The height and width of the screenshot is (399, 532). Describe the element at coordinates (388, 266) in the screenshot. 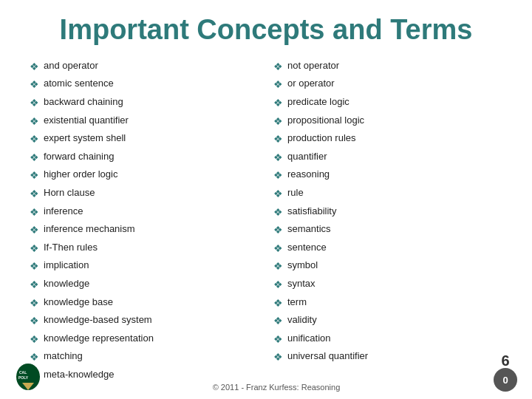

I see `right-list-item: ❖symbol` at that location.